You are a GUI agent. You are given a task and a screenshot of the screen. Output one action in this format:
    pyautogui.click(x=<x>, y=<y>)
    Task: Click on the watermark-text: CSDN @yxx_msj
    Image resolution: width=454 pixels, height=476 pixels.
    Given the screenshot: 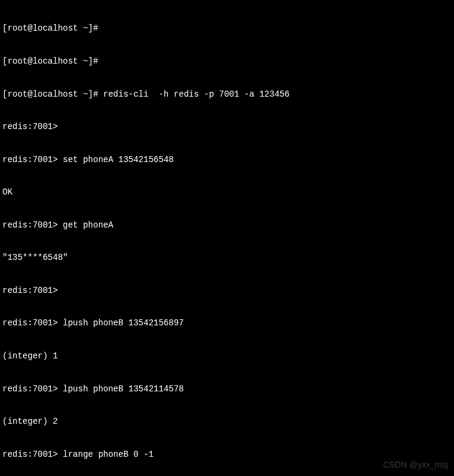 What is the action you would take?
    pyautogui.click(x=416, y=465)
    